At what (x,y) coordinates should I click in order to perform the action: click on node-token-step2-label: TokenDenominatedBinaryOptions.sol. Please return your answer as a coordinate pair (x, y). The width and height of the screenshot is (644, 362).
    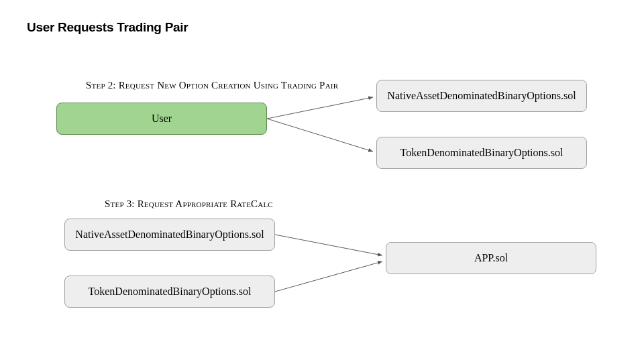
    Looking at the image, I should click on (482, 153).